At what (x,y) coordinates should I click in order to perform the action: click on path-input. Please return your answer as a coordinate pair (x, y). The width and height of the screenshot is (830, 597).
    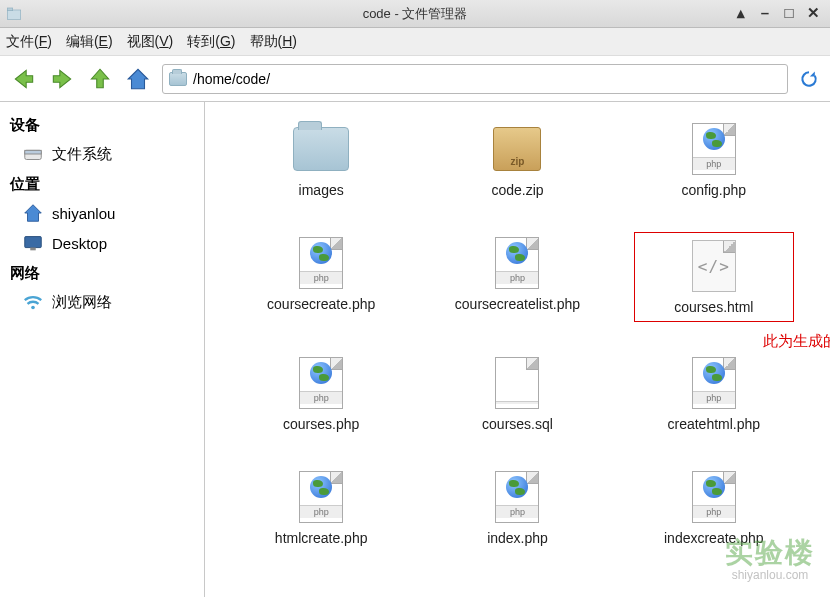
    Looking at the image, I should click on (487, 79).